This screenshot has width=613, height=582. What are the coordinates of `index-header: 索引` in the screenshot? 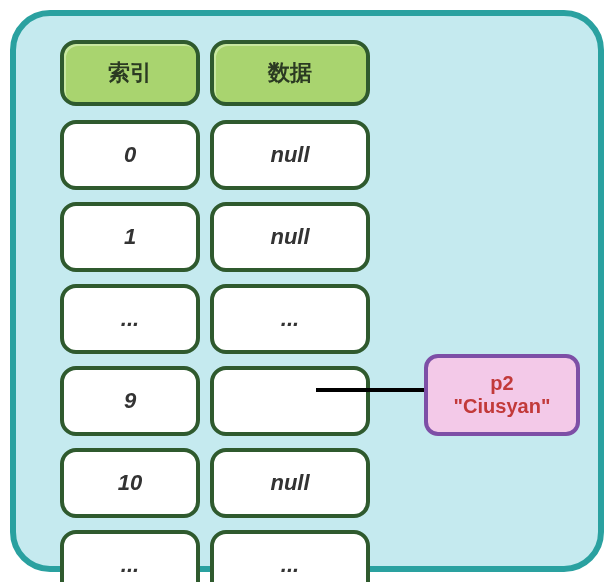 It's located at (130, 73).